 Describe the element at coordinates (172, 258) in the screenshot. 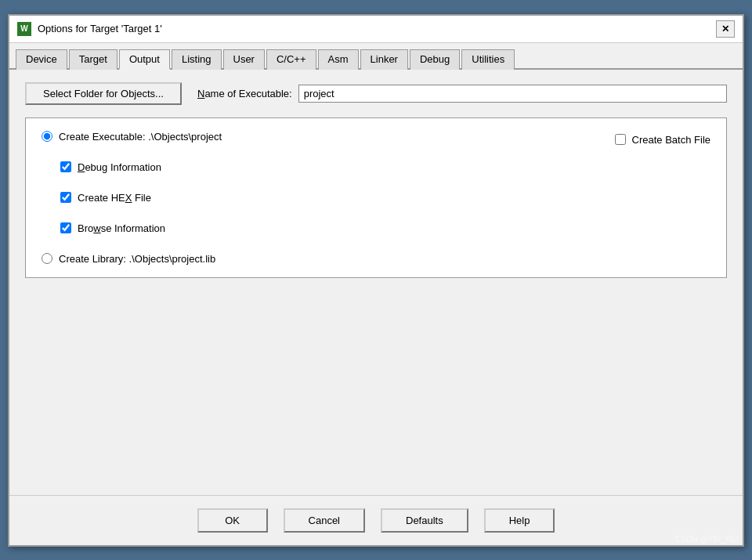

I see `create-library-path: .\Objects\project.lib` at that location.